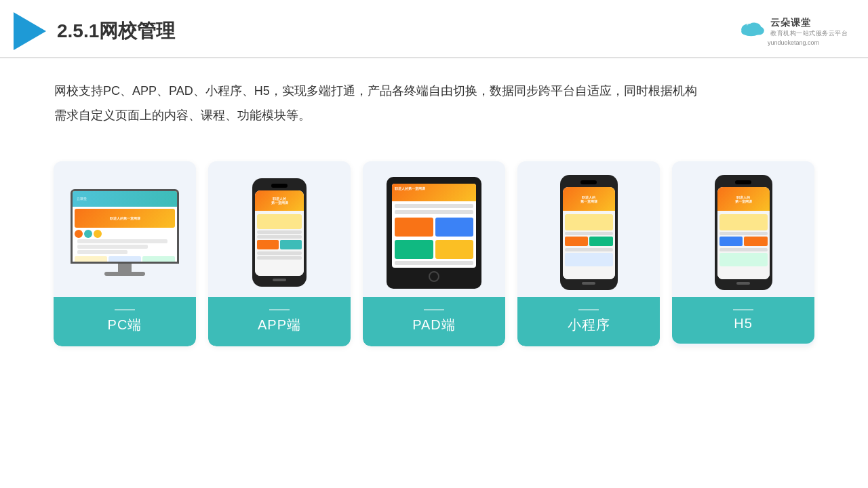 Image resolution: width=868 pixels, height=488 pixels. Describe the element at coordinates (94, 31) in the screenshot. I see `header-left: 2.5.1网校管理` at that location.